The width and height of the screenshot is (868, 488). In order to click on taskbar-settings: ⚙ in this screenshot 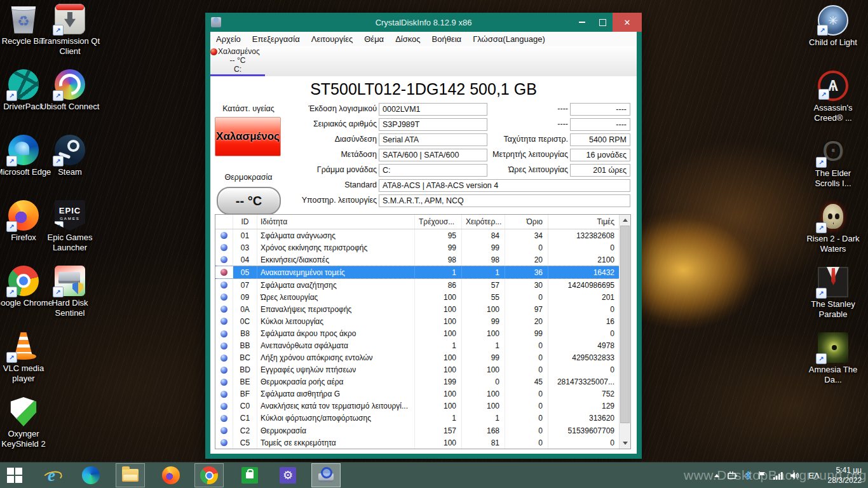, I will do `click(288, 475)`.